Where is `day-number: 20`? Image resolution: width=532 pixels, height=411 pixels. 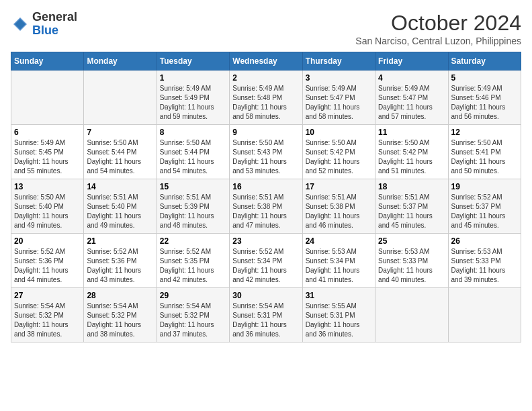
day-number: 20 is located at coordinates (47, 241).